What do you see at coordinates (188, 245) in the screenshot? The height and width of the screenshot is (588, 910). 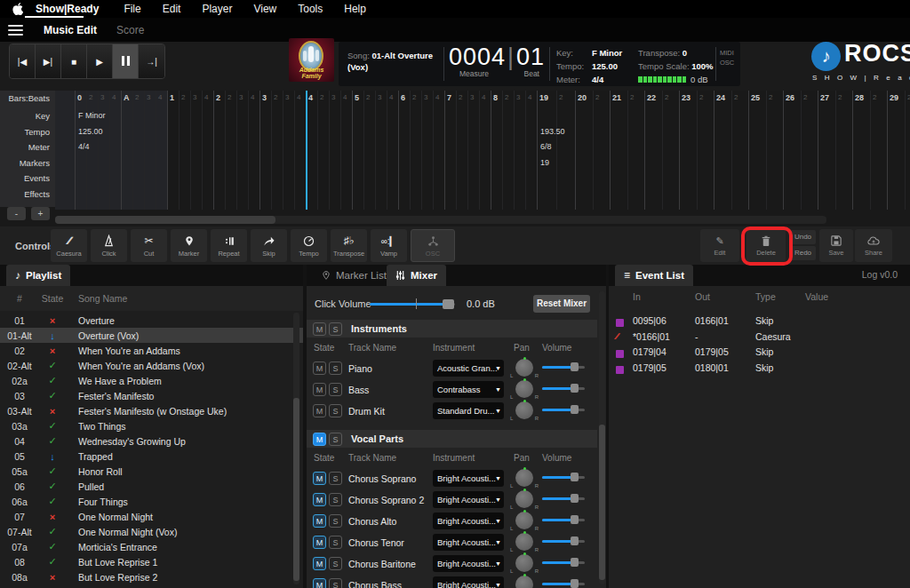 I see `marker-button: Marker` at bounding box center [188, 245].